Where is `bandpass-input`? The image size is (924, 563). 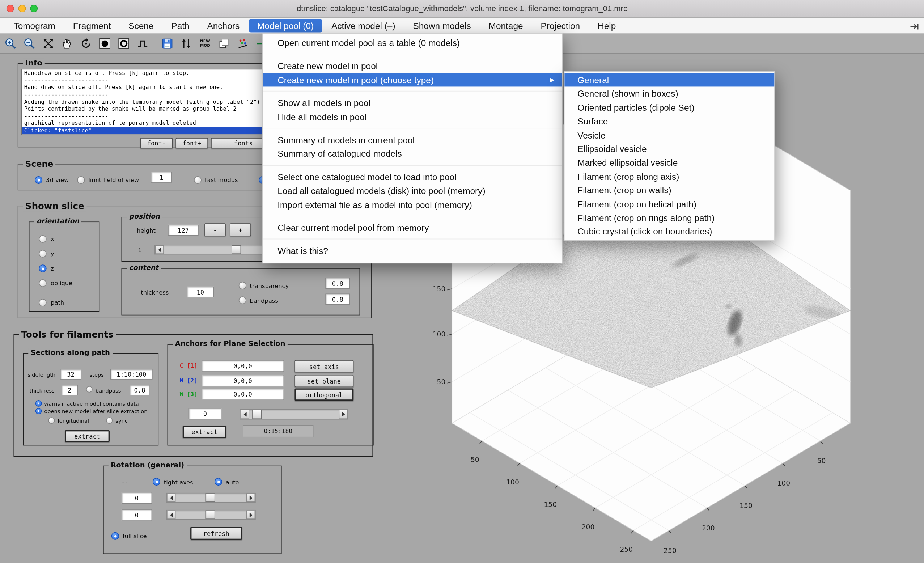
bandpass-input is located at coordinates (338, 299).